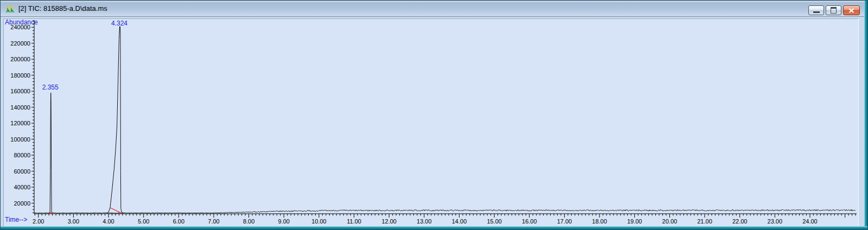 The height and width of the screenshot is (230, 868). Describe the element at coordinates (866, 115) in the screenshot. I see `window-edge-right` at that location.